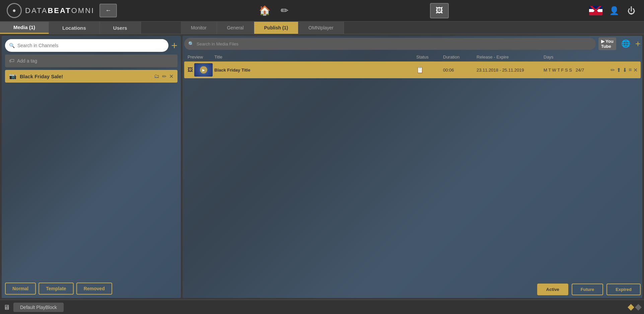  I want to click on row-upload-button: ⬆, so click(619, 70).